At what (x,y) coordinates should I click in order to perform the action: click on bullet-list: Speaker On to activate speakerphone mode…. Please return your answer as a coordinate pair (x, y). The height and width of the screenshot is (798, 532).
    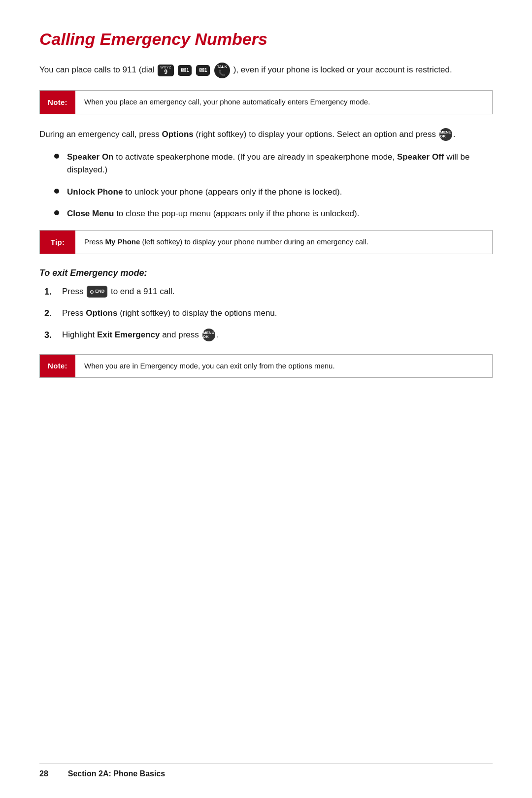
    Looking at the image, I should click on (273, 185).